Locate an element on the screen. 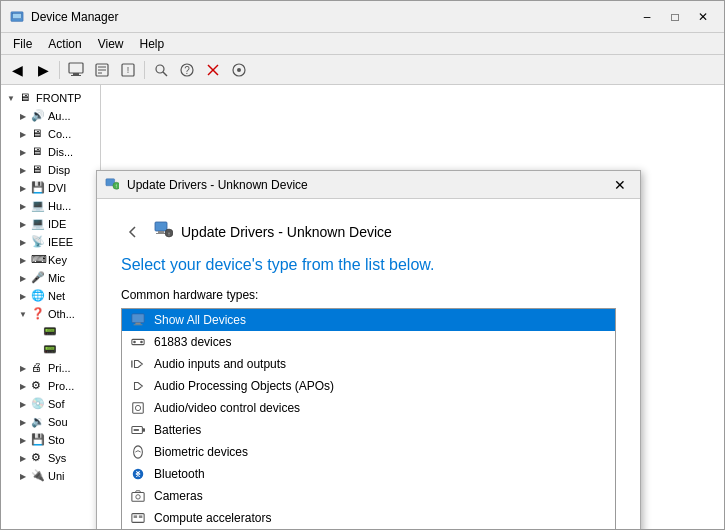 The image size is (725, 530). toolbar-scan-button is located at coordinates (161, 70).